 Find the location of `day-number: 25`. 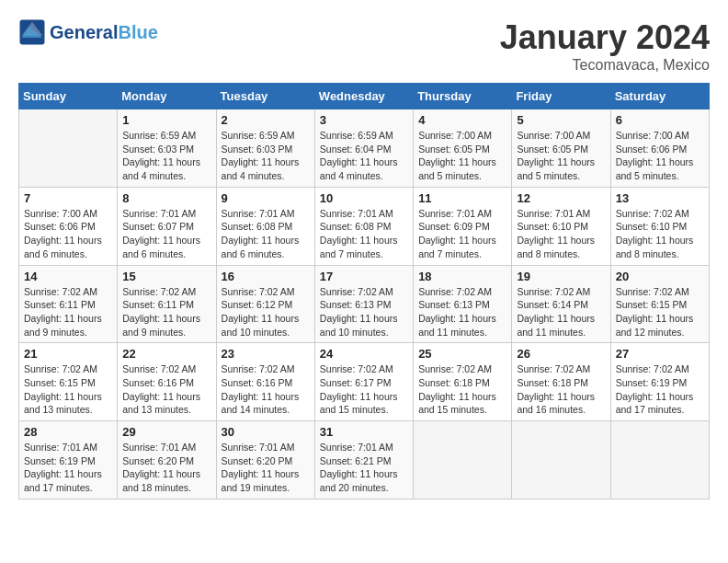

day-number: 25 is located at coordinates (462, 353).